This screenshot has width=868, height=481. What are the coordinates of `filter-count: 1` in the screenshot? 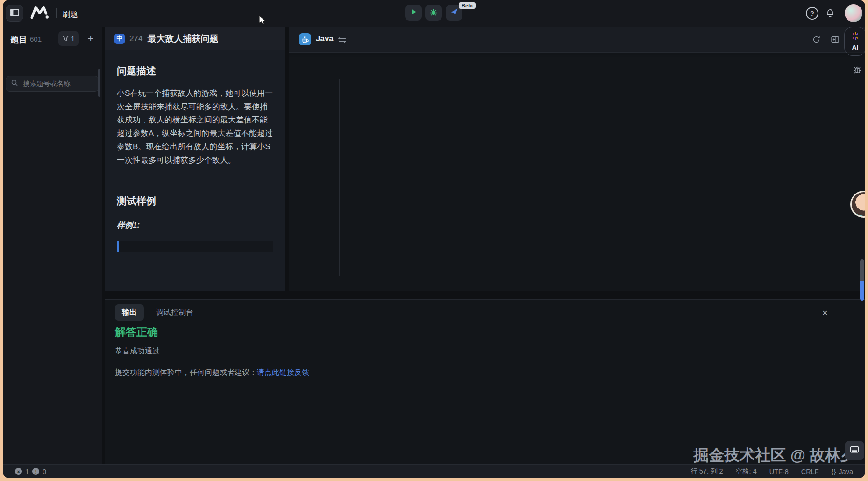 It's located at (73, 38).